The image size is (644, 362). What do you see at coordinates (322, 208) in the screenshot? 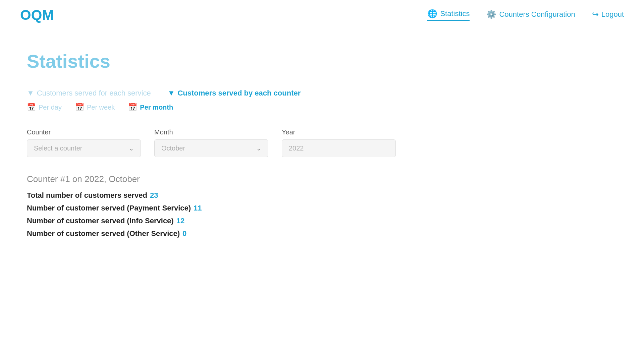
I see `payment-service-row: Number of customer served (Payment Servi…` at bounding box center [322, 208].